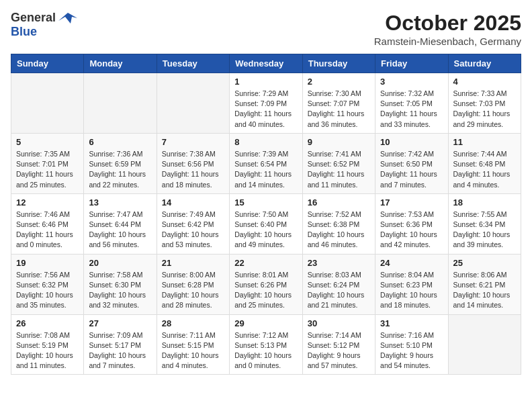  I want to click on calendar-cell: 14Sunrise: 7:49 AM Sunset: 6:42 PM Dayli…, so click(193, 224).